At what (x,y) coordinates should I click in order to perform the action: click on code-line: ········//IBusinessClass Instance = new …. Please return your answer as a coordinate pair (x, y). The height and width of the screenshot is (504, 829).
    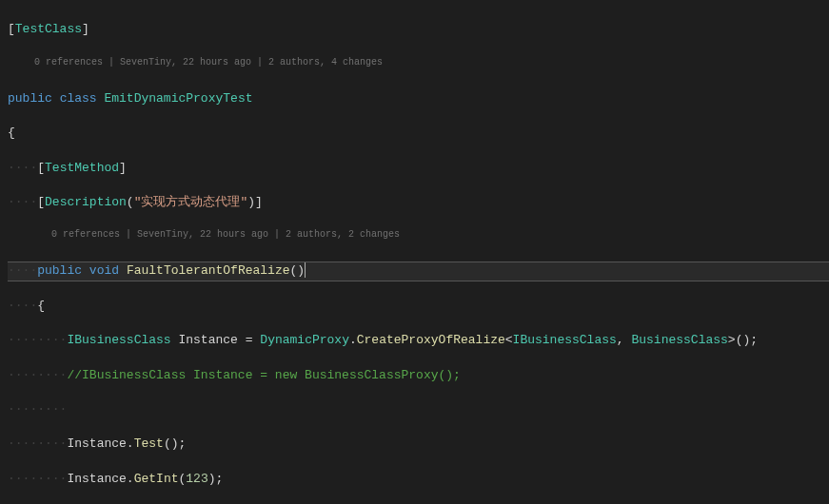
    Looking at the image, I should click on (419, 376).